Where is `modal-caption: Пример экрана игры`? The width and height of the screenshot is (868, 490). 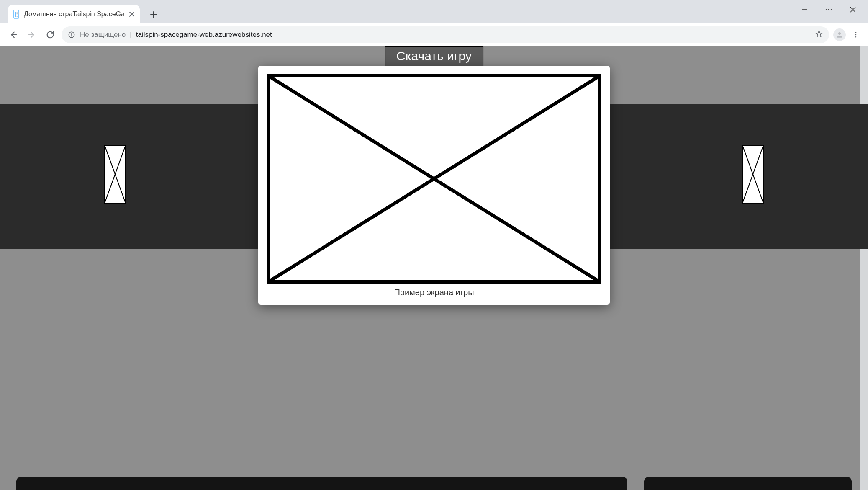
modal-caption: Пример экрана игры is located at coordinates (434, 292).